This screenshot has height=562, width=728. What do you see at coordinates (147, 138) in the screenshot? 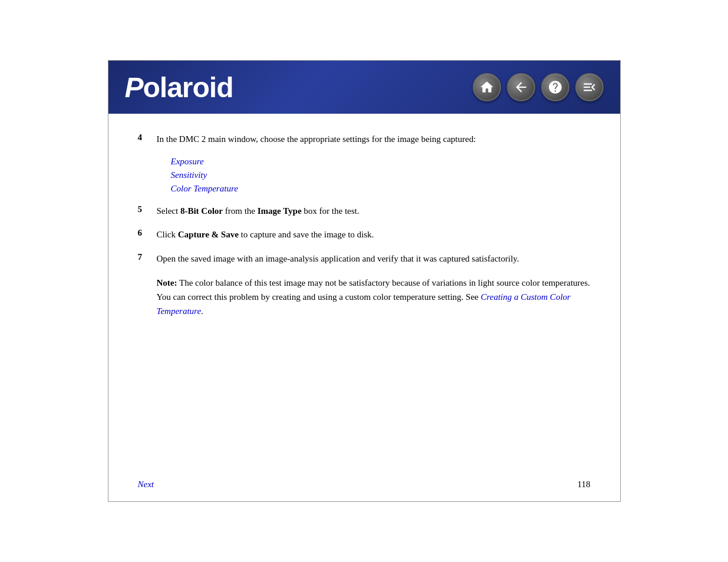
I see `step-4-number: 4` at bounding box center [147, 138].